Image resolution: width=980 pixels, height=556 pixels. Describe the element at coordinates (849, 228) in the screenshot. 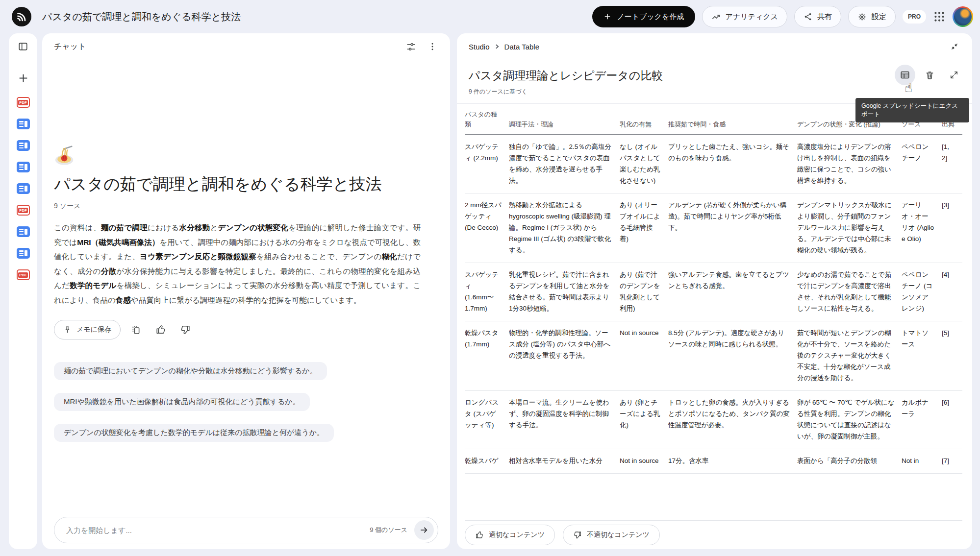

I see `table-cell: デンプンマトリックスが吸水により膨潤し、分子鎖間のファンデルワールス力に影響を与…` at that location.